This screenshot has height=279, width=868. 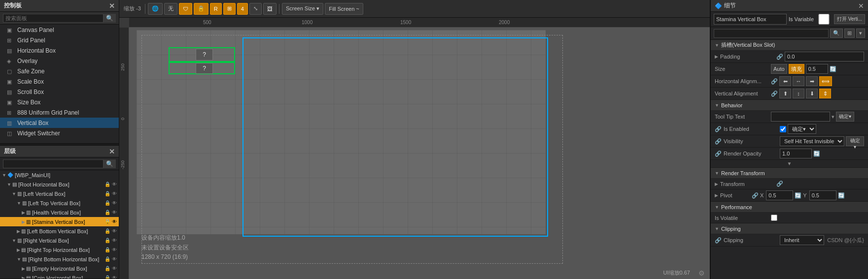 I want to click on shield-btn: 🛡, so click(x=185, y=9).